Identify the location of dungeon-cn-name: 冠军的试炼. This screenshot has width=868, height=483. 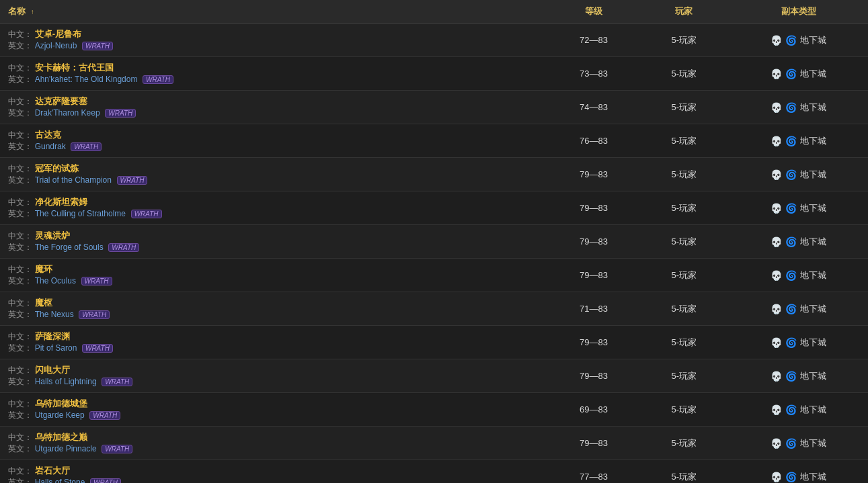
(56, 168).